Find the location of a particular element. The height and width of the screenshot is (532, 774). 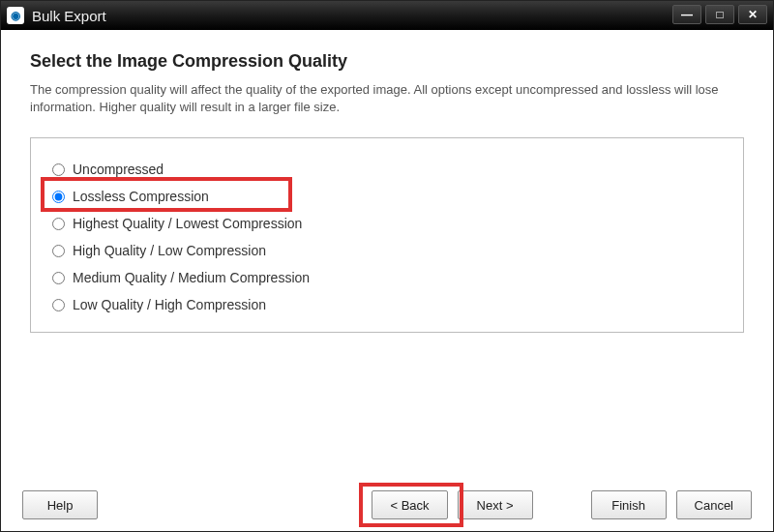

back-button: < Back is located at coordinates (409, 505).